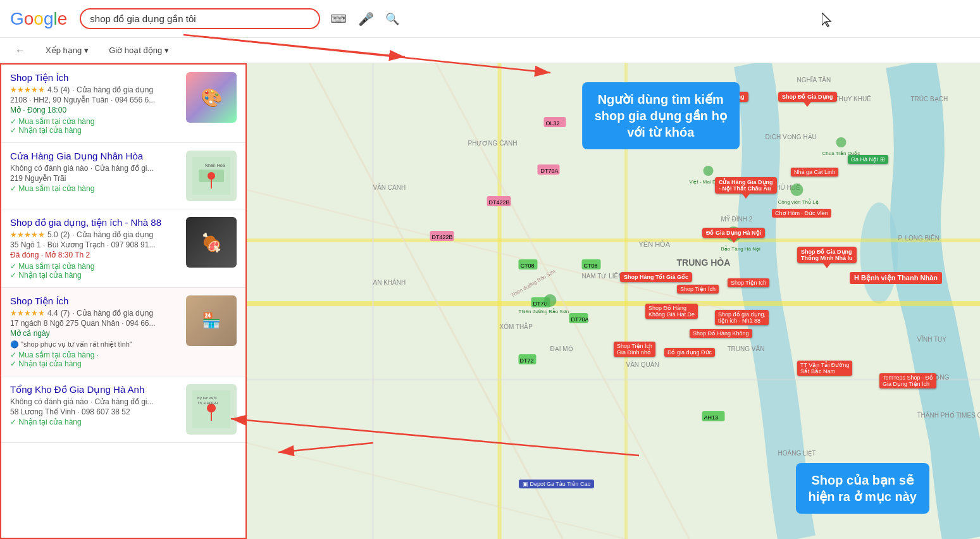 The image size is (980, 539). What do you see at coordinates (919, 238) in the screenshot?
I see `svg-text: P. LONG BIÊN` at bounding box center [919, 238].